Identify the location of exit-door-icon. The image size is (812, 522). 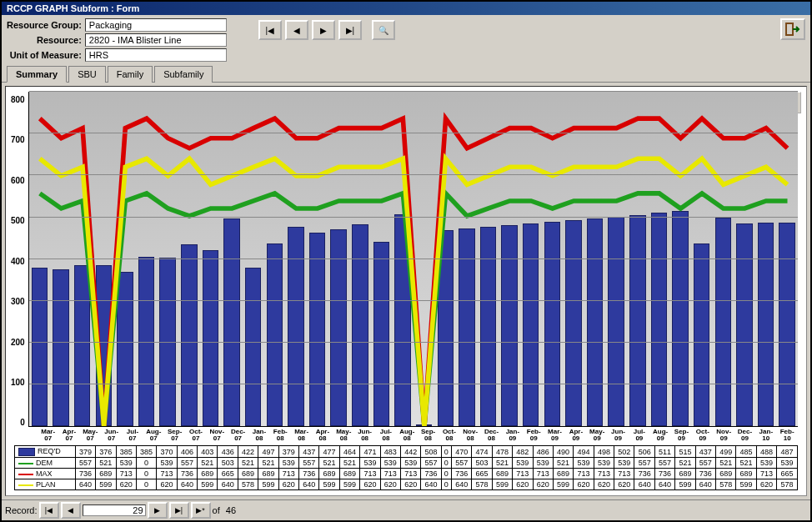
(793, 29).